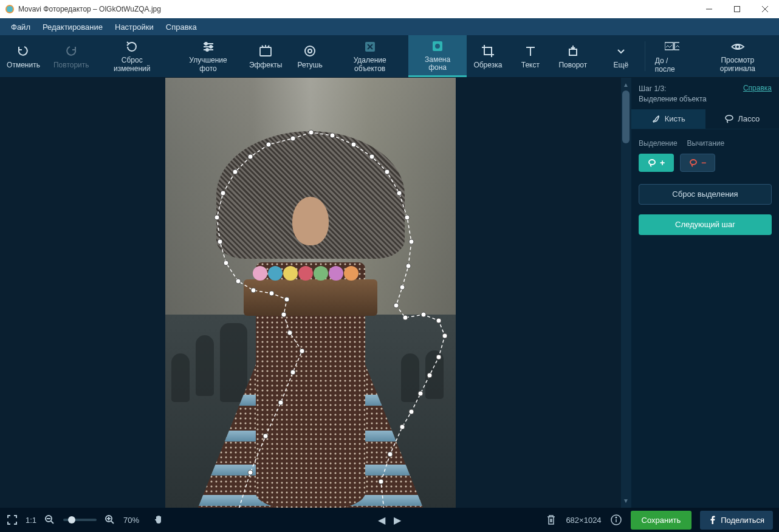  Describe the element at coordinates (573, 56) in the screenshot. I see `rotate-button: Поворот` at that location.